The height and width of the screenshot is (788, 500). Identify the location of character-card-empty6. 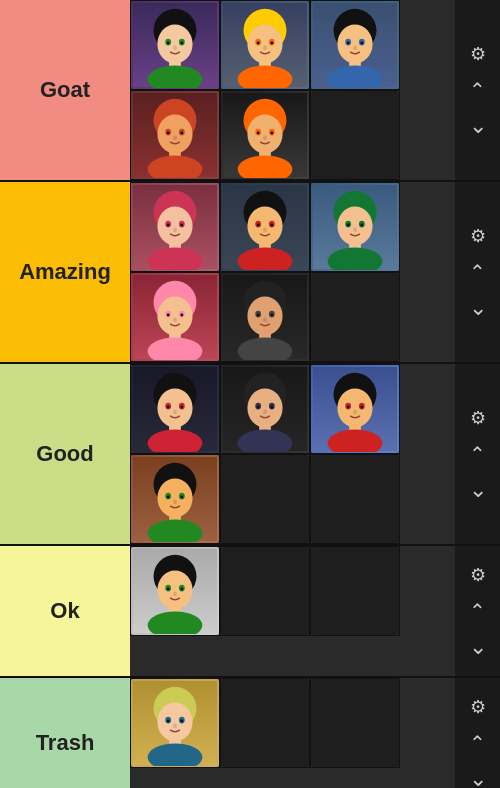
(355, 591).